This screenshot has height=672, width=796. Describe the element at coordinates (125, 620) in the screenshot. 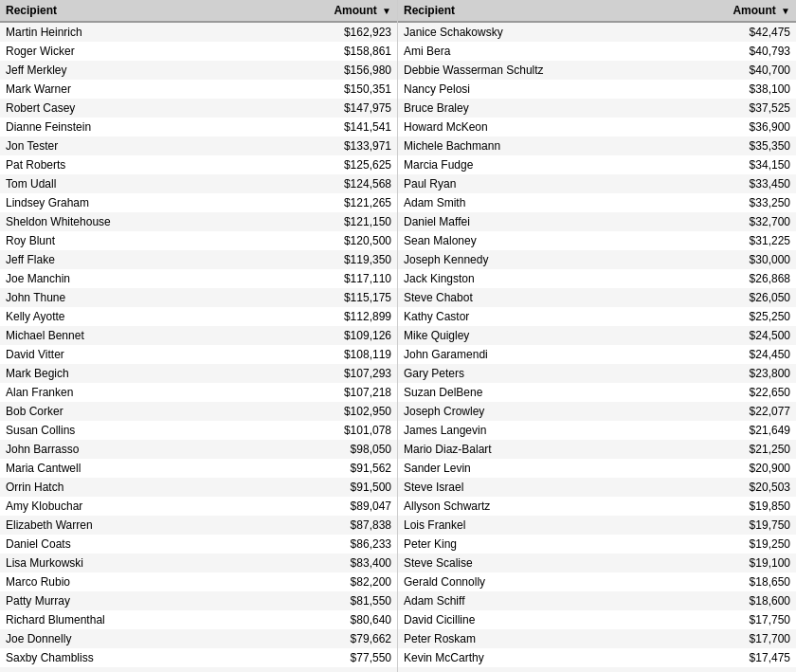

I see `recipient-cell: Richard Blumenthal` at that location.